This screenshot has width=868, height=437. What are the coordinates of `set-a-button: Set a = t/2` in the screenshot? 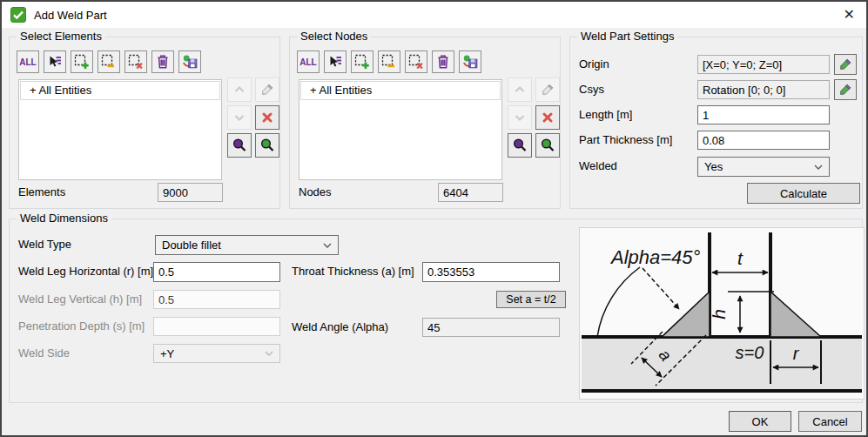 It's located at (531, 299).